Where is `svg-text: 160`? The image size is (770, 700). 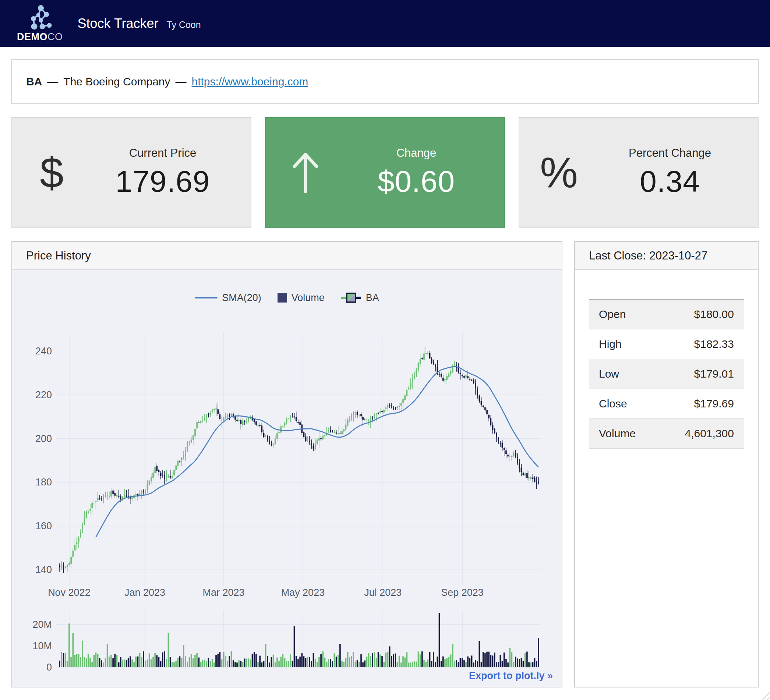
svg-text: 160 is located at coordinates (44, 526).